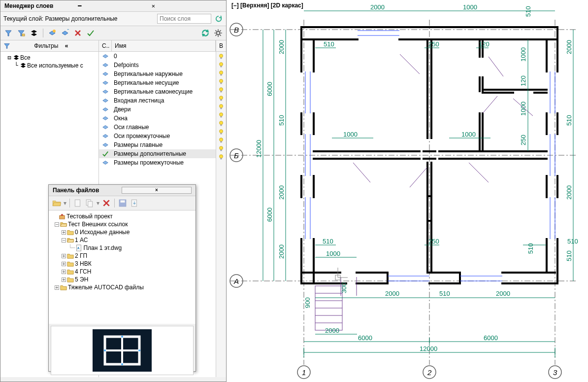 The image size is (588, 382). Describe the element at coordinates (158, 101) in the screenshot. I see `layer-row: Входная лестница` at that location.